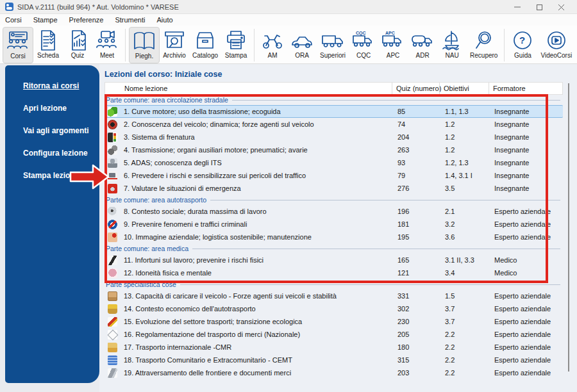 Image resolution: width=577 pixels, height=392 pixels. Describe the element at coordinates (422, 40) in the screenshot. I see `adr-icon` at that location.